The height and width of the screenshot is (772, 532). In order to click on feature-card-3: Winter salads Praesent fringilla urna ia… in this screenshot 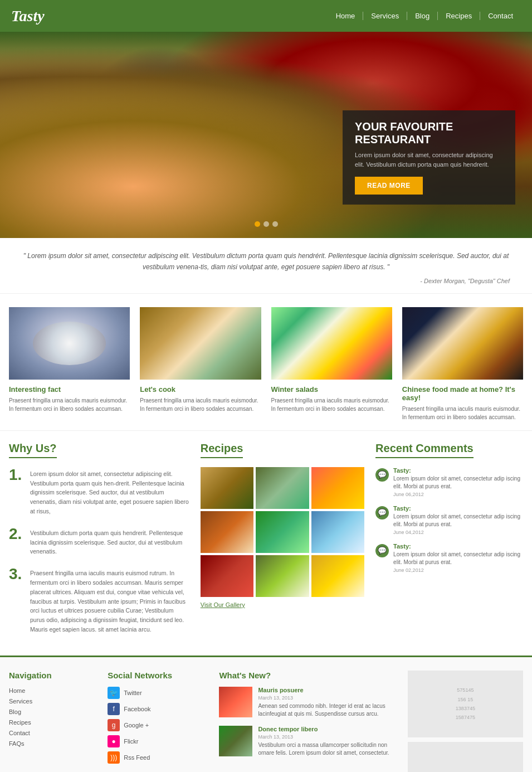, I will do `click(332, 365)`.